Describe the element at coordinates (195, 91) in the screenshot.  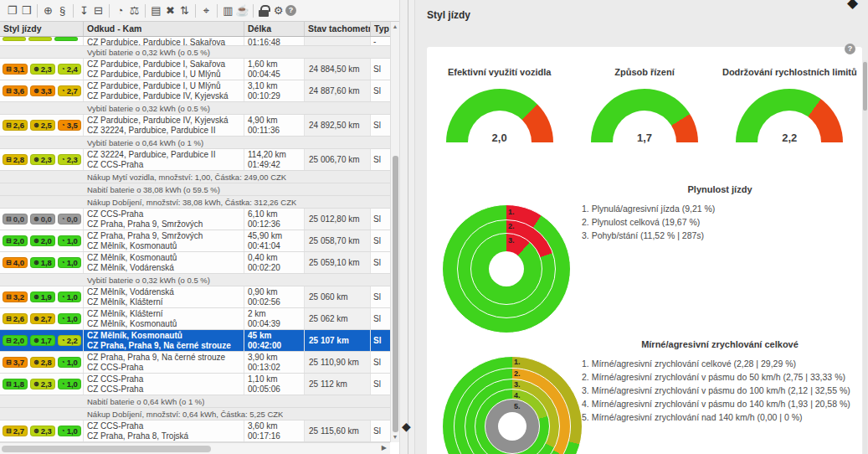
I see `trip-row: ⊟3,6⊛3,3◔2,7CZ Pardubice, Pardubice I, U…` at that location.